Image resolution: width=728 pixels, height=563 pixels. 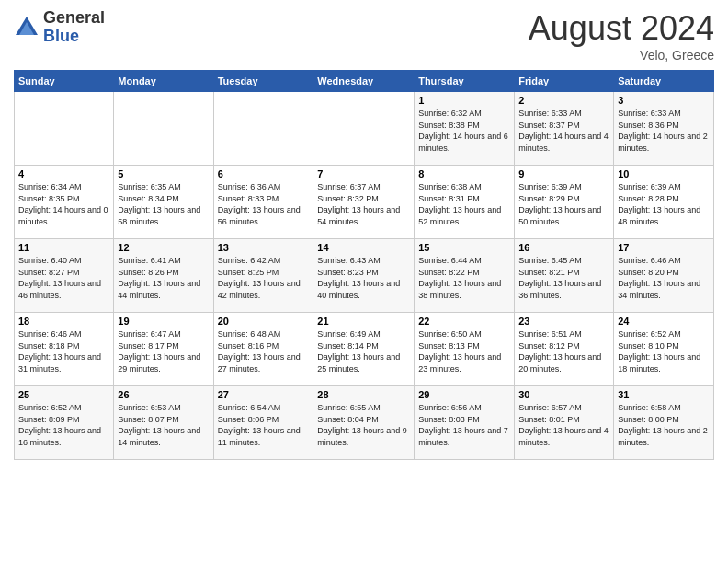 What do you see at coordinates (364, 425) in the screenshot?
I see `day-info: Sunrise: 6:55 AM Sunset: 8:04 PM Dayligh…` at bounding box center [364, 425].